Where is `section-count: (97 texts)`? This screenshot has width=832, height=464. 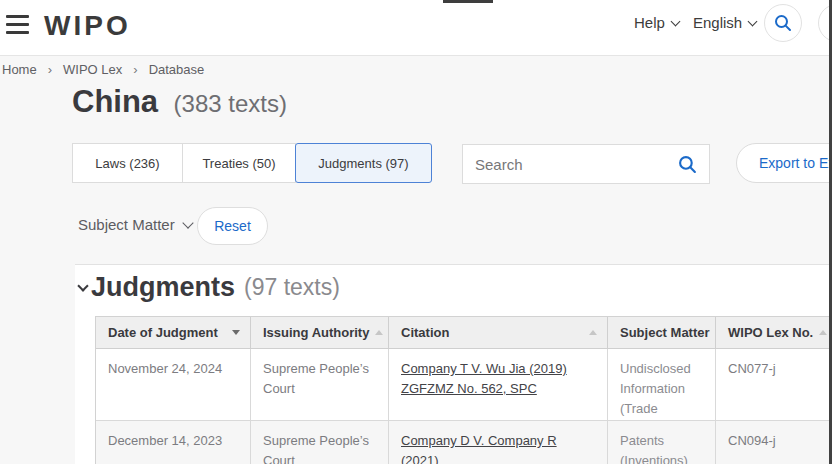 section-count: (97 texts) is located at coordinates (292, 288).